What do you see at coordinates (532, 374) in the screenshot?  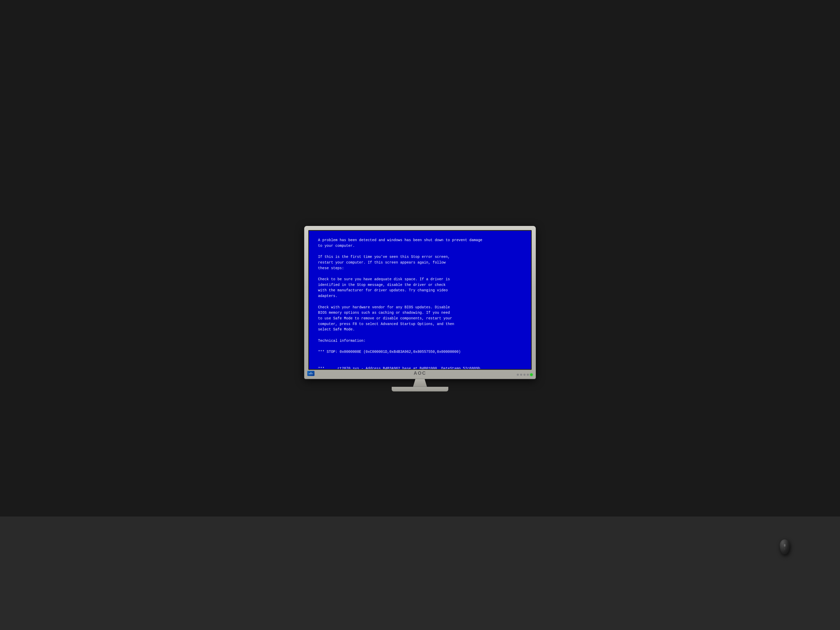 I see `monitor-power-button` at bounding box center [532, 374].